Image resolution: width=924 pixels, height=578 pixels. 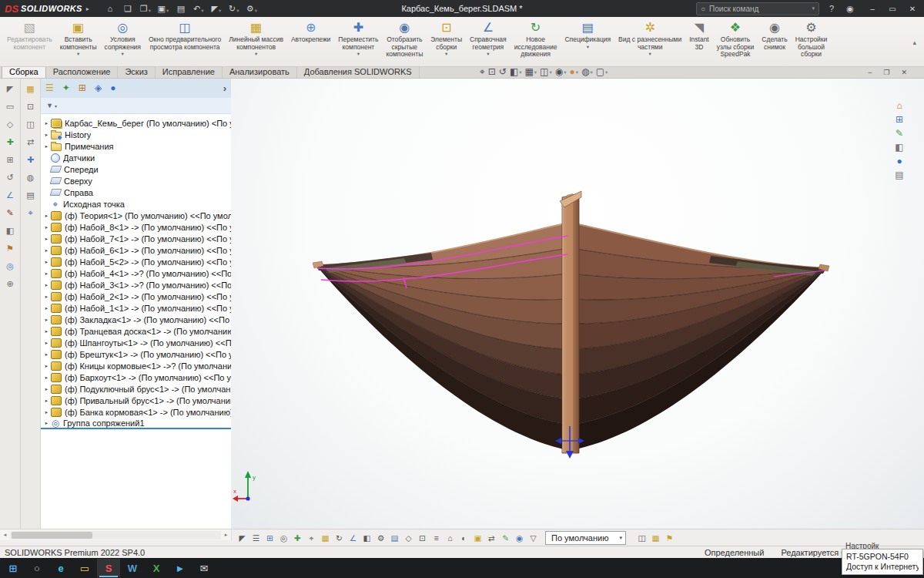 I want to click on help-icon: ?, so click(x=832, y=8).